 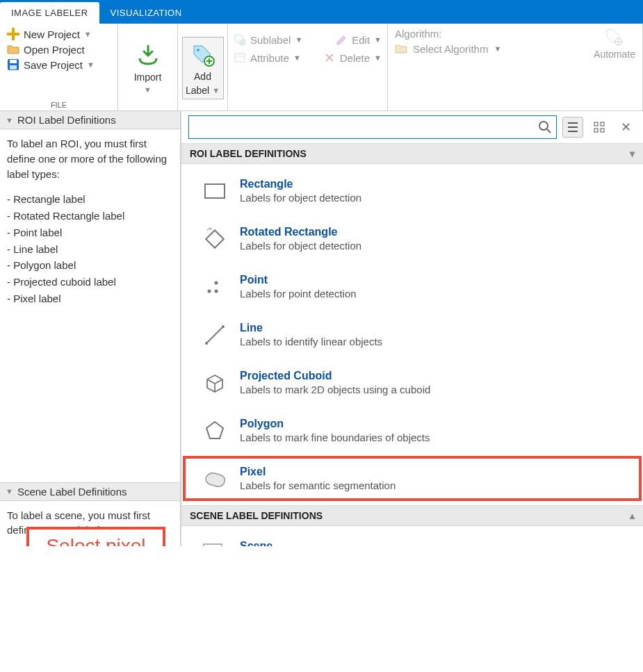 I want to click on roi-definitions-title: ROI Label Definitions, so click(x=67, y=120).